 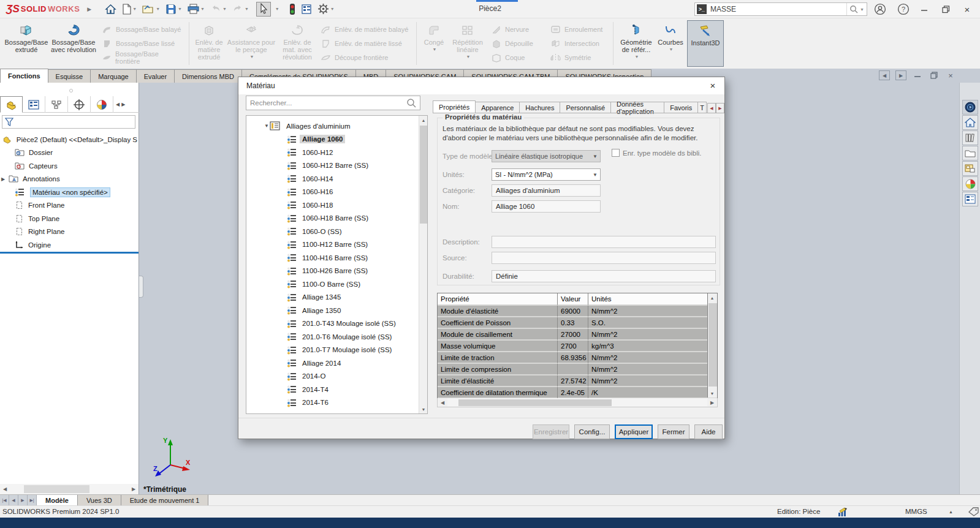 I want to click on name-field: Alliage 1060, so click(x=546, y=206).